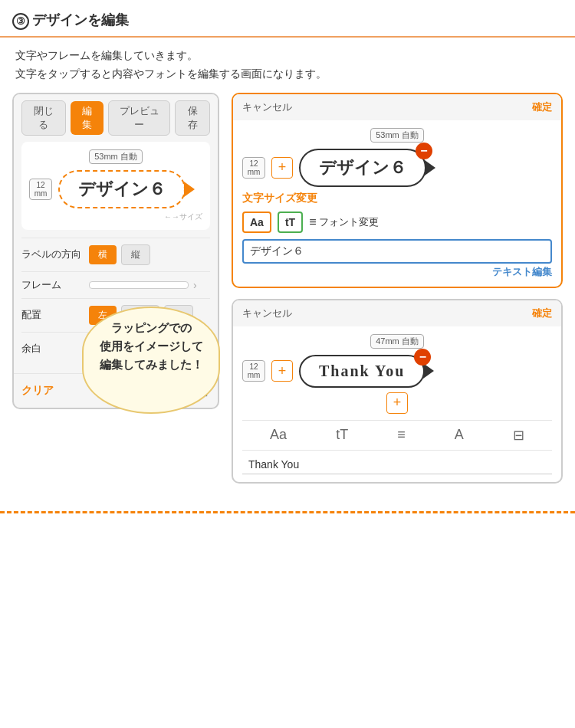 The image size is (575, 728). I want to click on right-bottom-content: 47mm 自動 12mm + Thank You − + Aa, so click(397, 405).